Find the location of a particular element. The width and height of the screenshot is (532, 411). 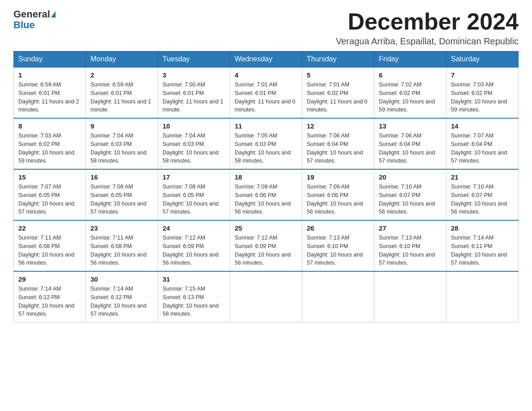

day-number: 31 is located at coordinates (194, 279).